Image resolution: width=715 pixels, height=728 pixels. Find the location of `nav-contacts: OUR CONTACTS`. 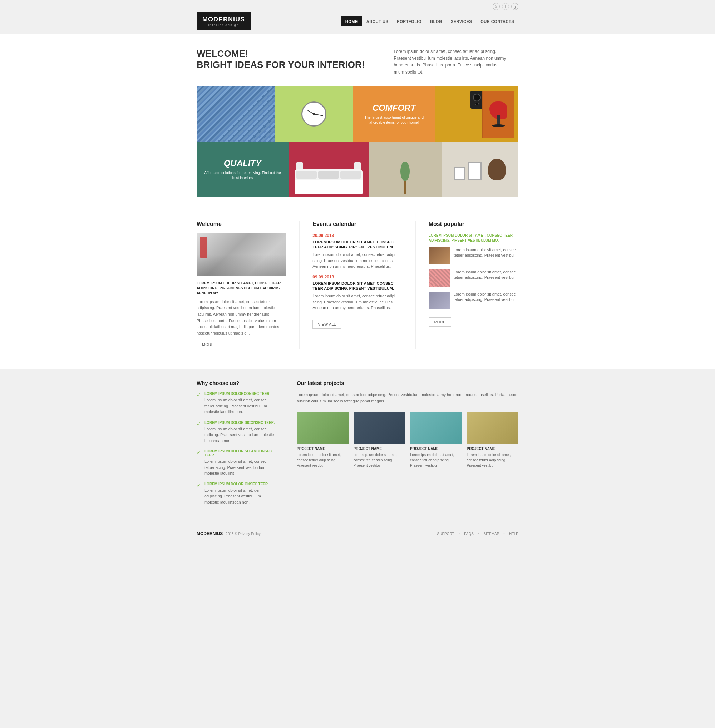

nav-contacts: OUR CONTACTS is located at coordinates (497, 21).